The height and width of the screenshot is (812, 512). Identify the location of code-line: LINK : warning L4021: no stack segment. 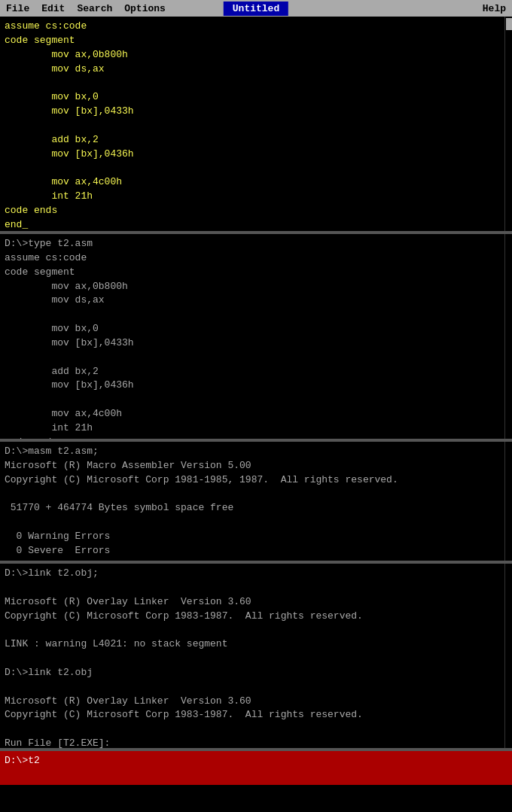
(256, 644).